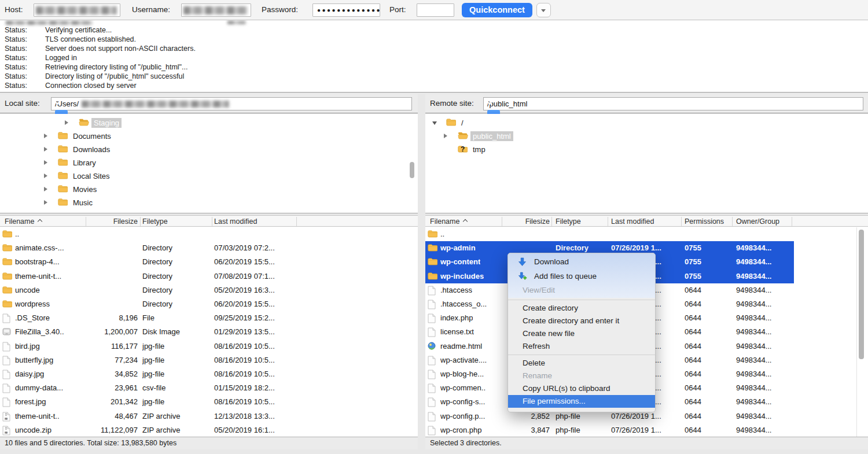 The width and height of the screenshot is (868, 454). Describe the element at coordinates (209, 416) in the screenshot. I see `file-row-theme-unit-t-: ziptheme-unit-t..48,467ZIP archive12/13/…` at that location.